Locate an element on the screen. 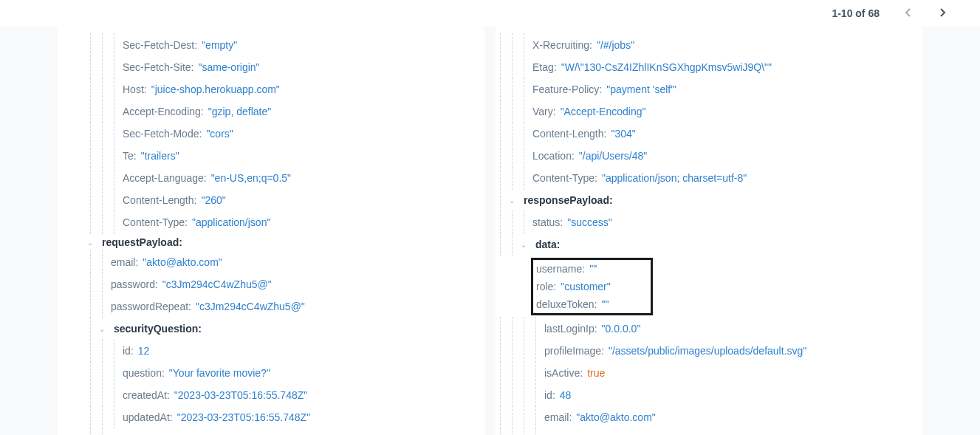 The width and height of the screenshot is (980, 435). response-header-row: Etag:"W/\"130-CsZ4IZhlIKnSGXhgpKmsv5wiJ9… is located at coordinates (702, 67).